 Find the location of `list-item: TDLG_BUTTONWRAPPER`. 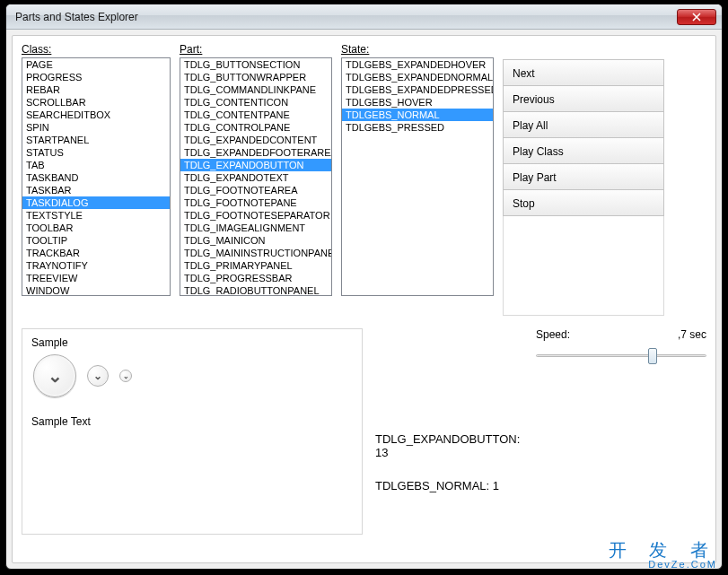

list-item: TDLG_BUTTONWRAPPER is located at coordinates (256, 77).